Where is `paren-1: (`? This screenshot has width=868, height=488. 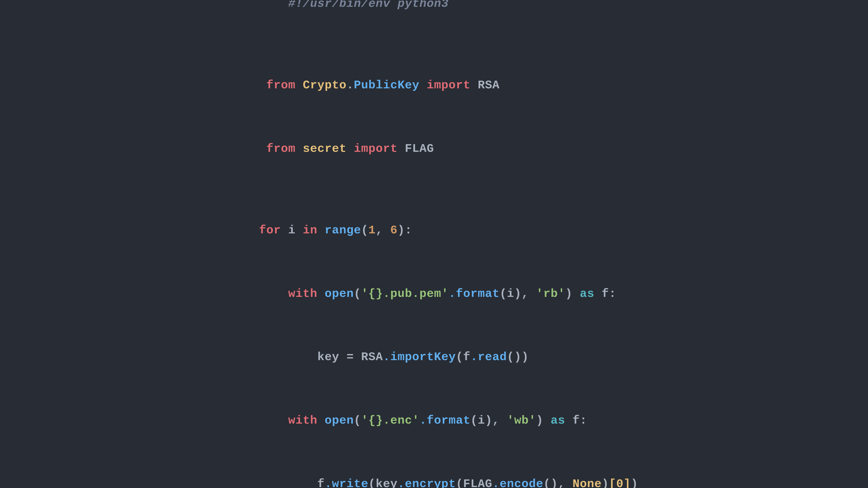 paren-1: ( is located at coordinates (365, 230).